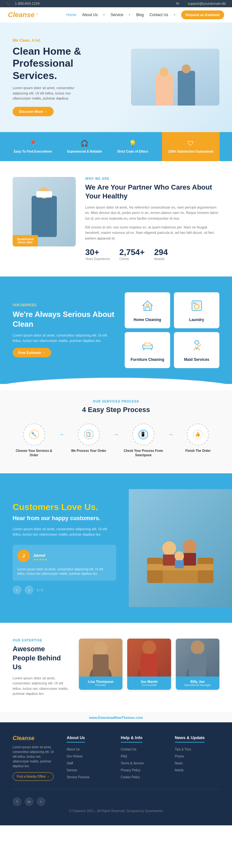 The height and width of the screenshot is (868, 232). I want to click on lisa-info: Lisa Thompson Founder, so click(101, 683).